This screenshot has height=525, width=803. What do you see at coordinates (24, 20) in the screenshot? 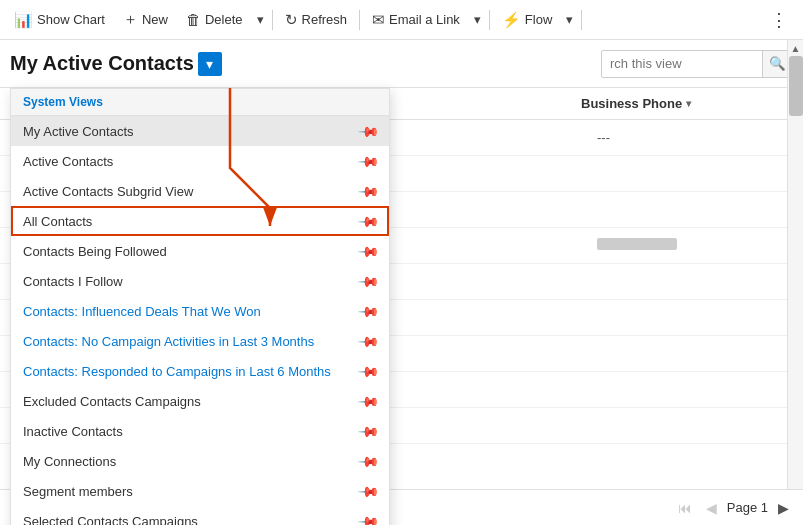
I see `chart-icon: 📊` at bounding box center [24, 20].